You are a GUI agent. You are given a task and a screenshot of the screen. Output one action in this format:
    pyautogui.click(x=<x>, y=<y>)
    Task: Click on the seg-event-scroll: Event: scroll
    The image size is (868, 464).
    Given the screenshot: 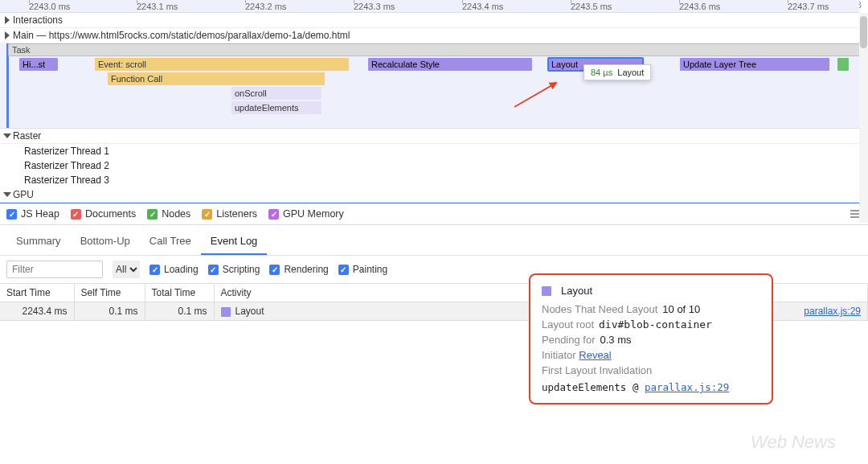 What is the action you would take?
    pyautogui.click(x=222, y=64)
    